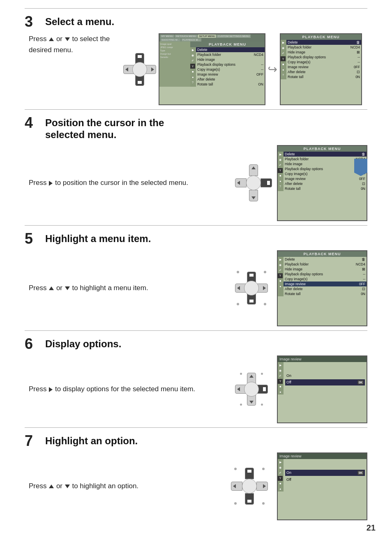 The width and height of the screenshot is (392, 540). I want to click on pb5-icon-2: ◉, so click(280, 265).